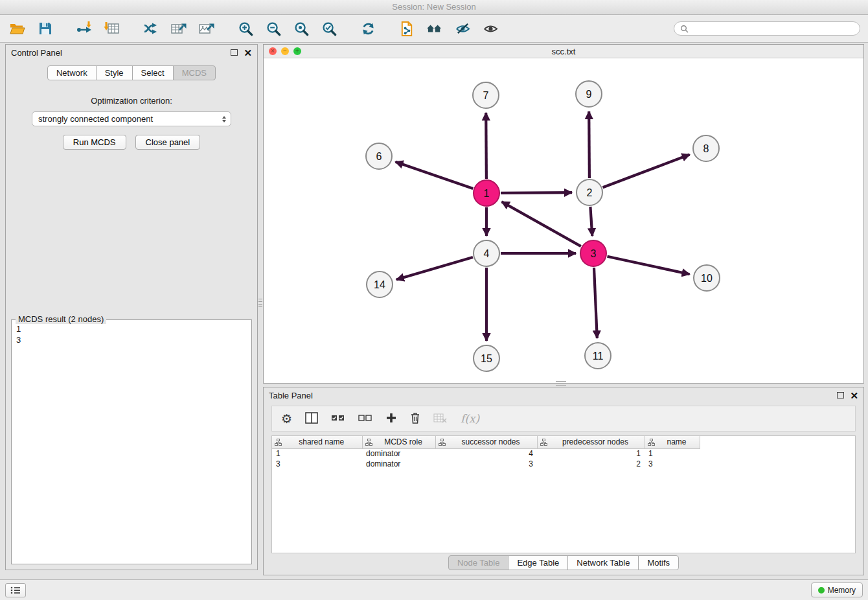 The height and width of the screenshot is (600, 868). Describe the element at coordinates (380, 285) in the screenshot. I see `graph-node-label: 14` at that location.